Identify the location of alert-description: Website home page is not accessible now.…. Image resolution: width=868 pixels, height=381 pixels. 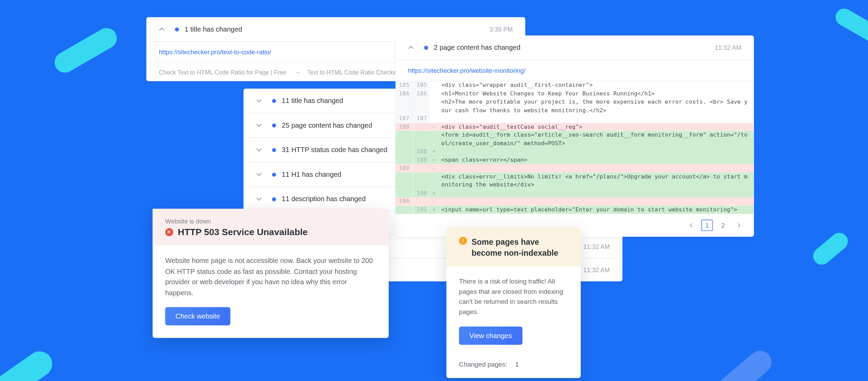
(270, 277).